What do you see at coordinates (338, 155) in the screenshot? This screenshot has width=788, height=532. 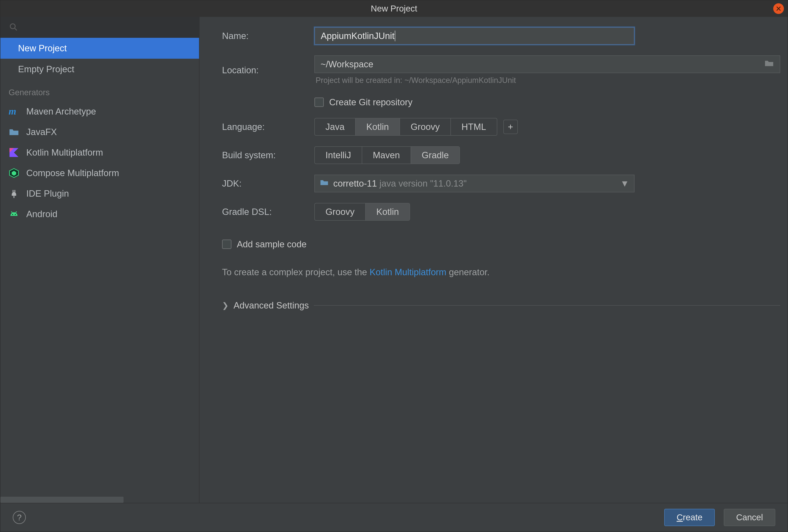 I see `build-option-intellij: IntelliJ` at bounding box center [338, 155].